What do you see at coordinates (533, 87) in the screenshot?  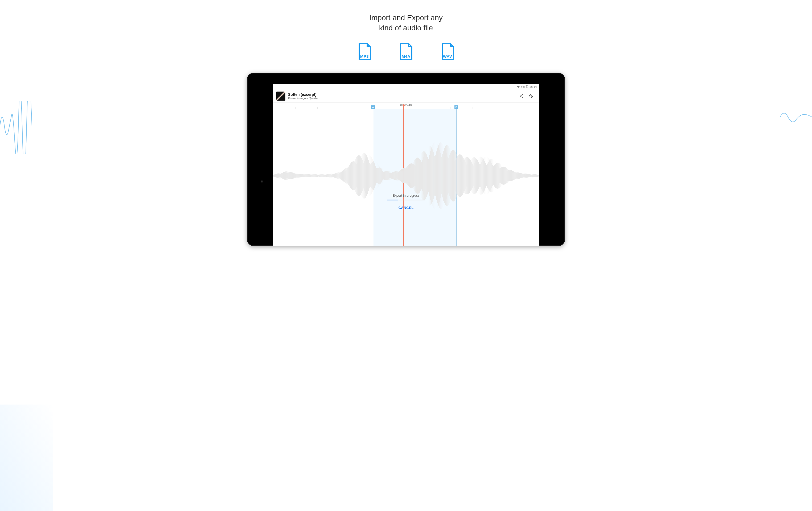 I see `status-clock: 18:14` at bounding box center [533, 87].